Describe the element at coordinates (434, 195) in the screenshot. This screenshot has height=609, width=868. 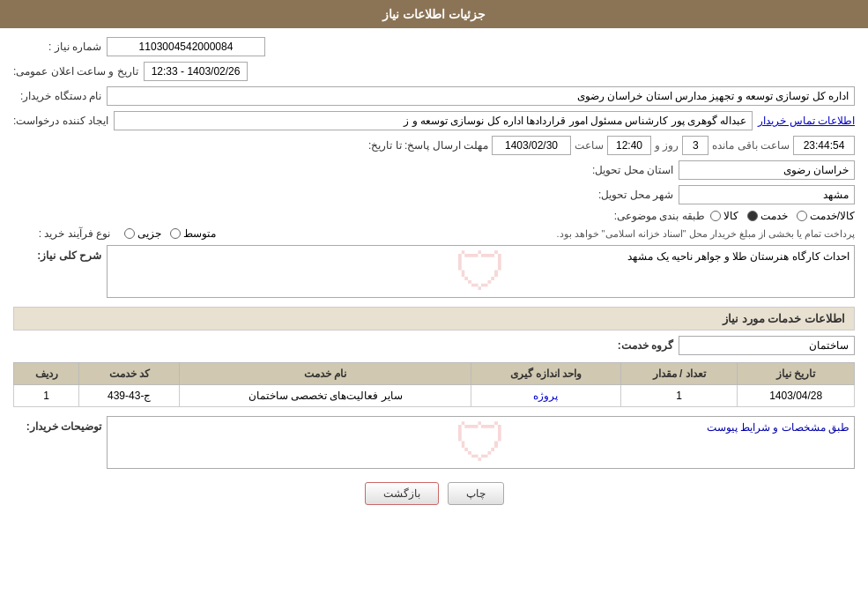
I see `shahr-row: مشهد شهر محل تحویل:` at that location.